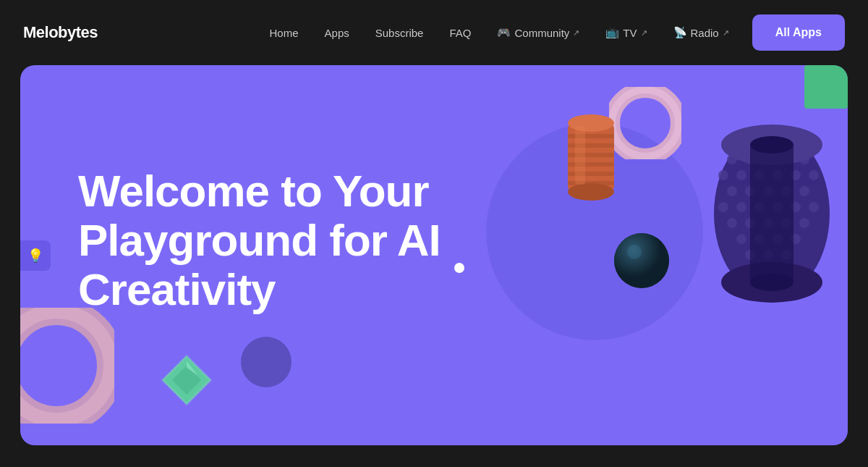 The width and height of the screenshot is (868, 467). I want to click on nav-home: Home, so click(284, 33).